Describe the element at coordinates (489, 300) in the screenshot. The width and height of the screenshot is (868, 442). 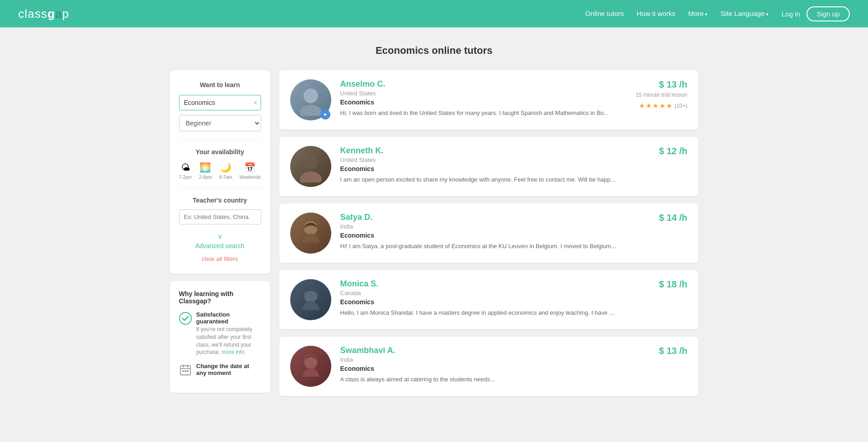
I see `tutor-card-monica: Monica S. Canada Economics Hello, I am M…` at that location.